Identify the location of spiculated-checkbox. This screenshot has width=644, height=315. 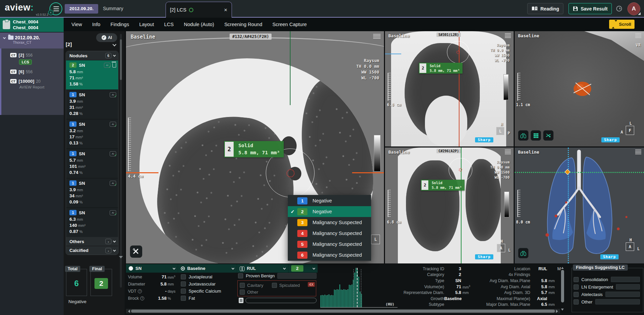
(274, 286).